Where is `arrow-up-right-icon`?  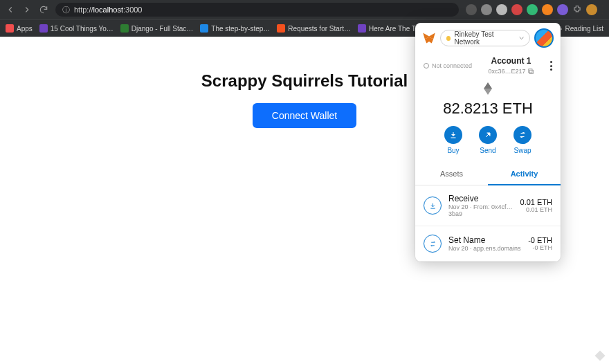
arrow-up-right-icon is located at coordinates (488, 135).